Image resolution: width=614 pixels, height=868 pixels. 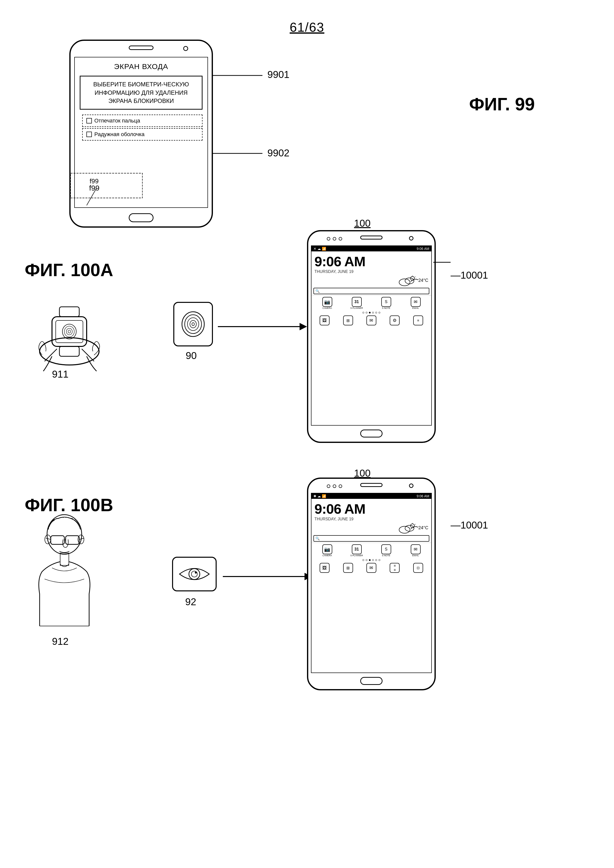 What do you see at coordinates (320, 249) in the screenshot?
I see `status-icons-left: ✕ ☁ 📶` at bounding box center [320, 249].